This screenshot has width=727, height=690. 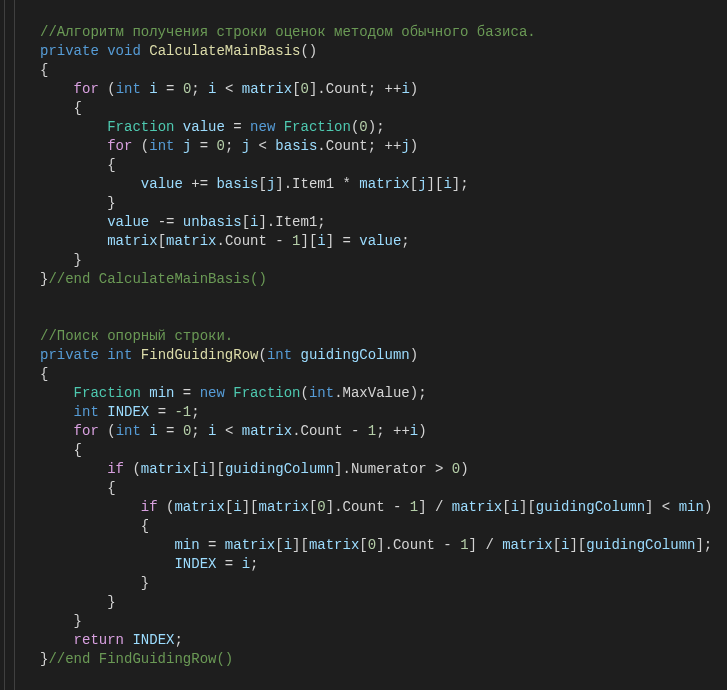 I want to click on comment-search: //Поиск опорный строки., so click(x=136, y=336).